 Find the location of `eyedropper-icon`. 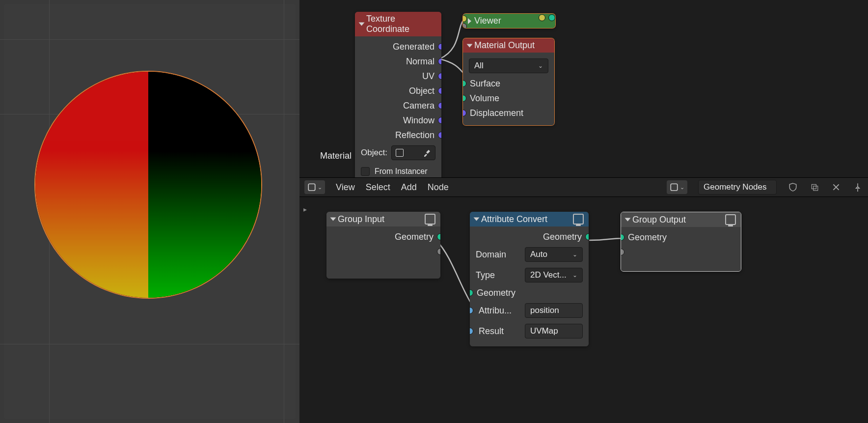

eyedropper-icon is located at coordinates (427, 153).